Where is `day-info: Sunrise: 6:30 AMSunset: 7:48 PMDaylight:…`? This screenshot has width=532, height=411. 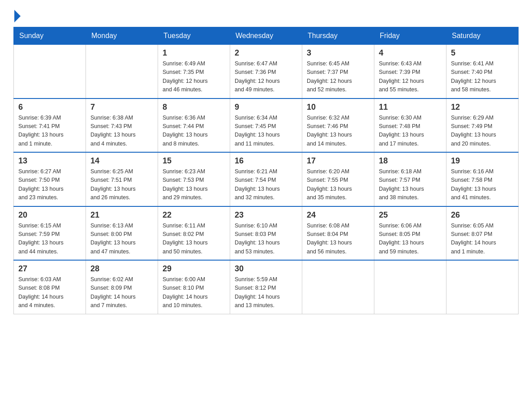 day-info: Sunrise: 6:30 AMSunset: 7:48 PMDaylight:… is located at coordinates (410, 131).